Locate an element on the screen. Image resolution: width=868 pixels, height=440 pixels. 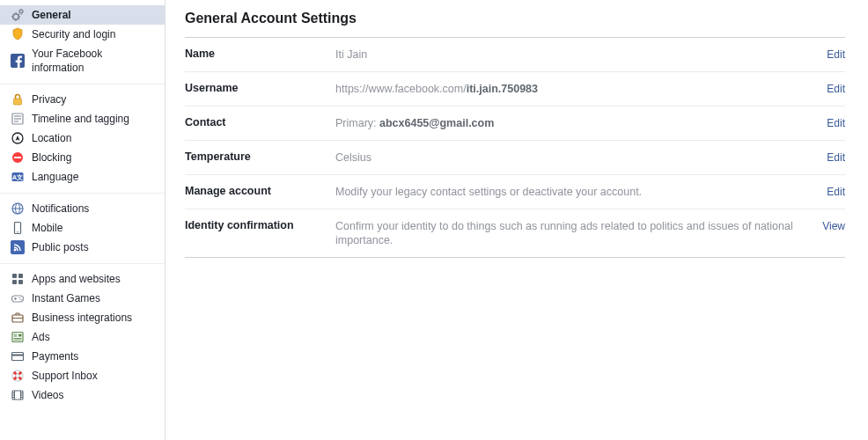
nav-group-3: Notifications Mobile Public posts is located at coordinates (83, 227).